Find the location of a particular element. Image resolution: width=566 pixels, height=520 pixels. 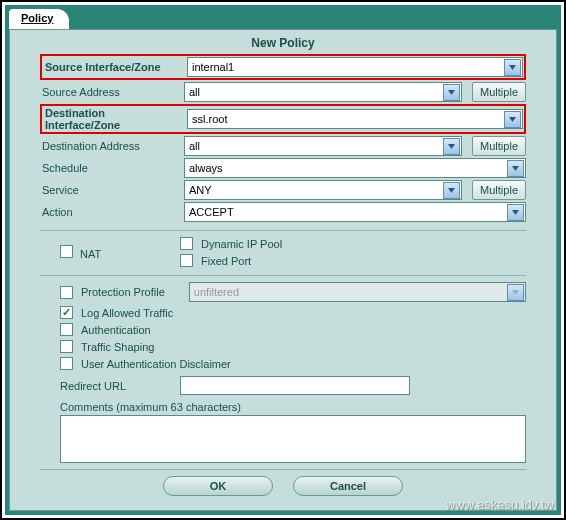

label-user-auth-disclaimer: User Authentication Disclaimer is located at coordinates (156, 364).